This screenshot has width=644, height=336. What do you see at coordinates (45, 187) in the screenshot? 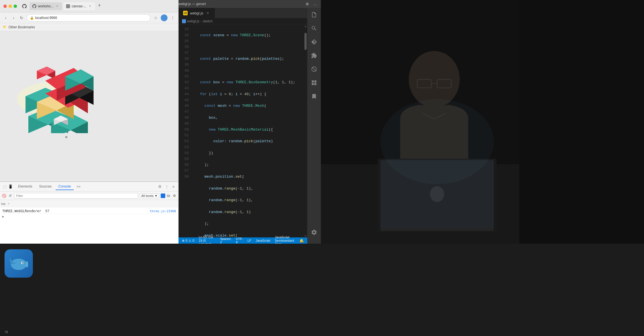
I see `devtools-tab-sources: Sources` at bounding box center [45, 187].